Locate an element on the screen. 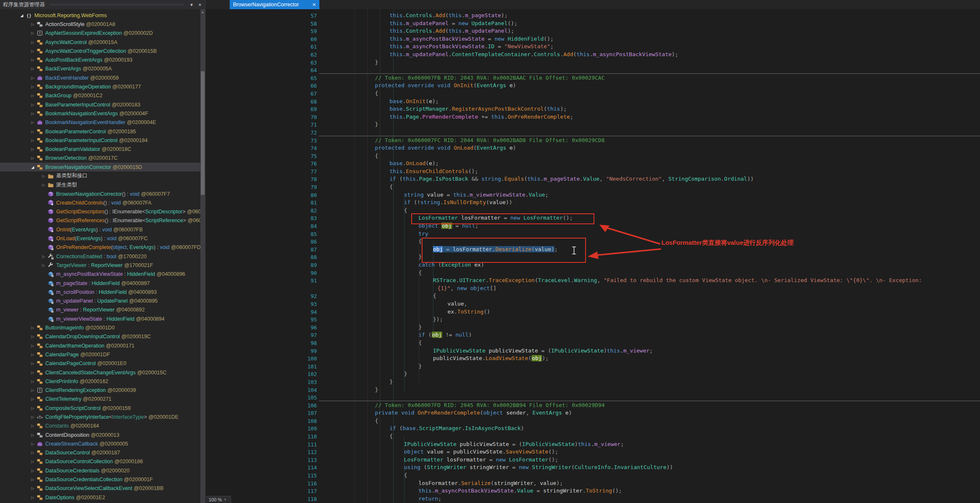  tree-row: ▷Constants @02000164 is located at coordinates (100, 426).